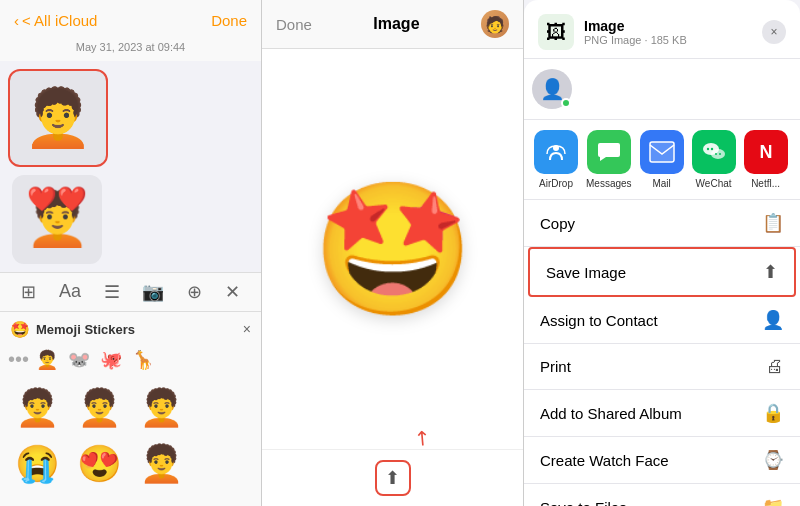 The width and height of the screenshot is (800, 506). What do you see at coordinates (673, 40) in the screenshot?
I see `file-meta: PNG Image · 185 KB` at bounding box center [673, 40].